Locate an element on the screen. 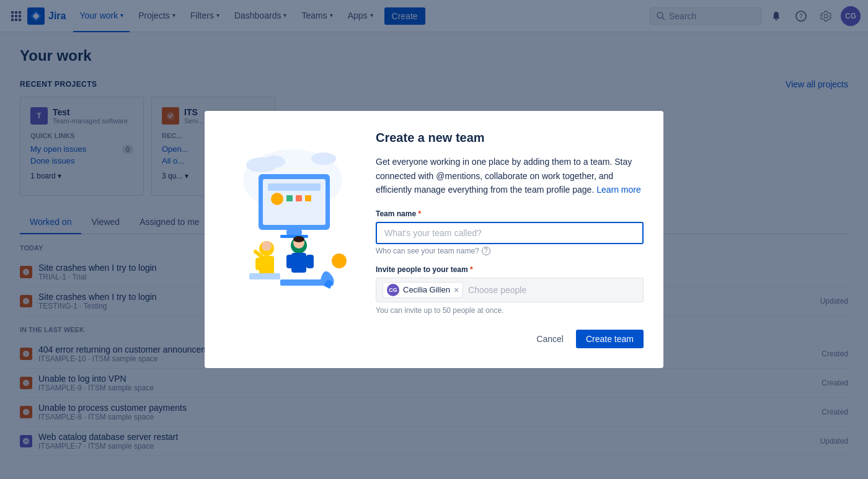 The height and width of the screenshot is (479, 868). invite-tag-cecilia: CG Cecilia Gillen × is located at coordinates (423, 290).